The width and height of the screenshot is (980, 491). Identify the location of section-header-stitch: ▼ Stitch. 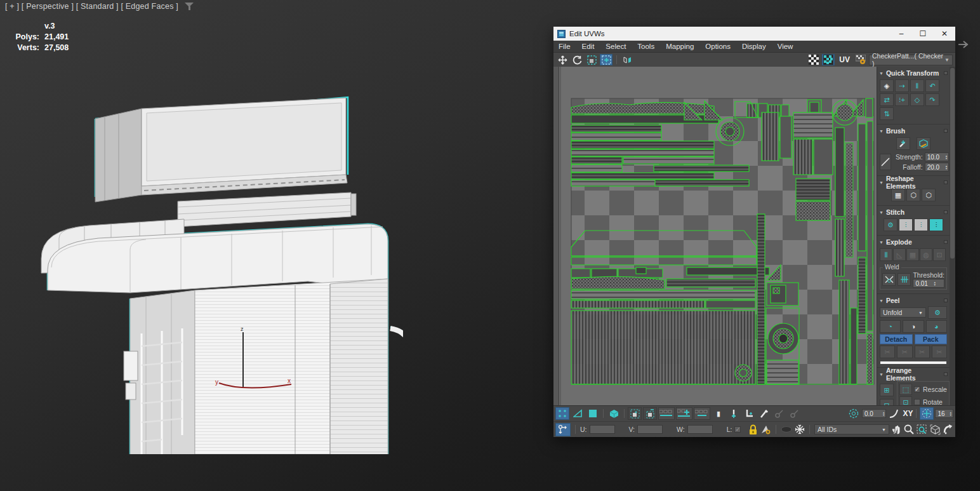
(913, 212).